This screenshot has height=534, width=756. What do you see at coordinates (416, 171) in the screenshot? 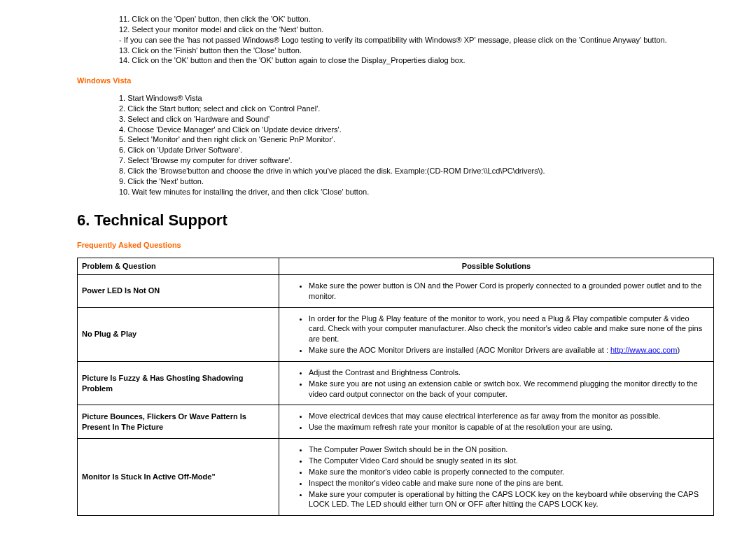
I see `step-text: 8. Click the 'Browse'button and choose t…` at bounding box center [416, 171].